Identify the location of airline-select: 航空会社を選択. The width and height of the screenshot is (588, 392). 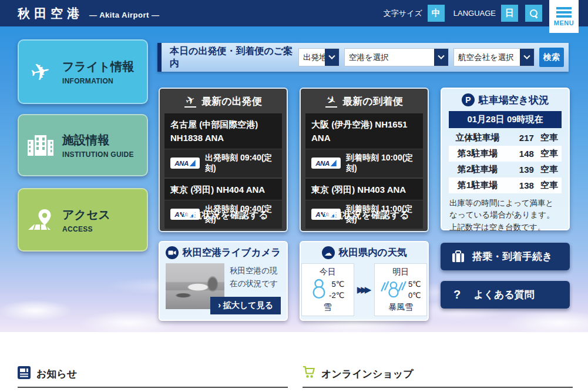
(494, 58).